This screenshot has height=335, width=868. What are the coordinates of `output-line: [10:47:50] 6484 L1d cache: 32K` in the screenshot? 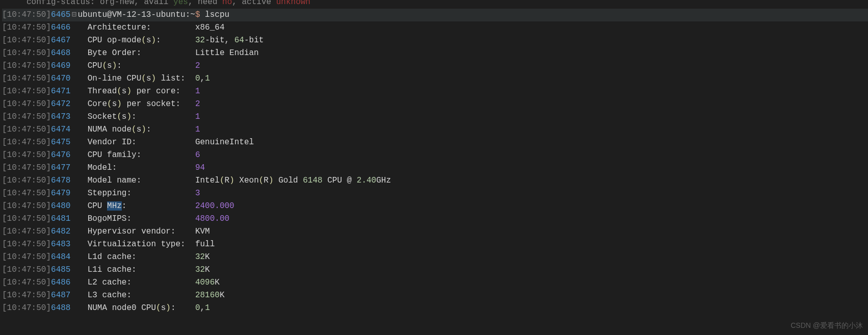 It's located at (435, 257).